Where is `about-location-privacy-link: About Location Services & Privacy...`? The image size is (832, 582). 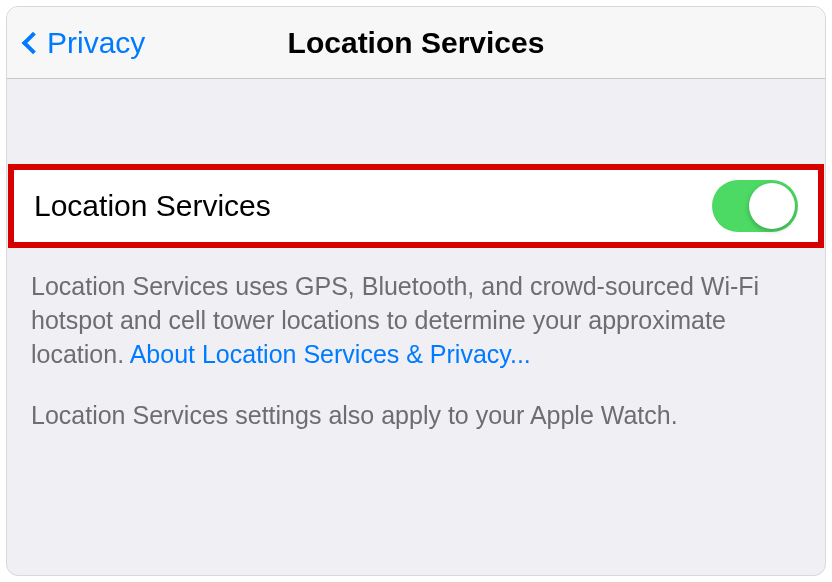 about-location-privacy-link: About Location Services & Privacy... is located at coordinates (330, 354).